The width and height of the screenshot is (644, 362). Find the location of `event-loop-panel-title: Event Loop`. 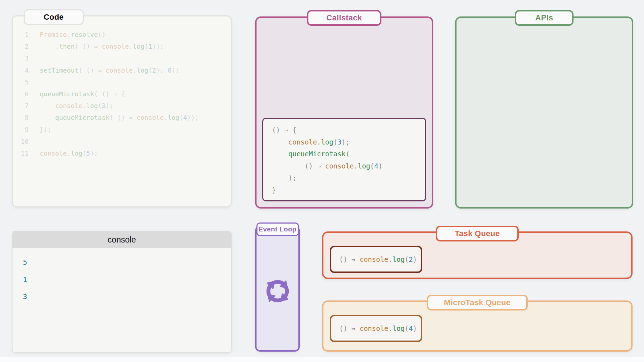

event-loop-panel-title: Event Loop is located at coordinates (277, 229).